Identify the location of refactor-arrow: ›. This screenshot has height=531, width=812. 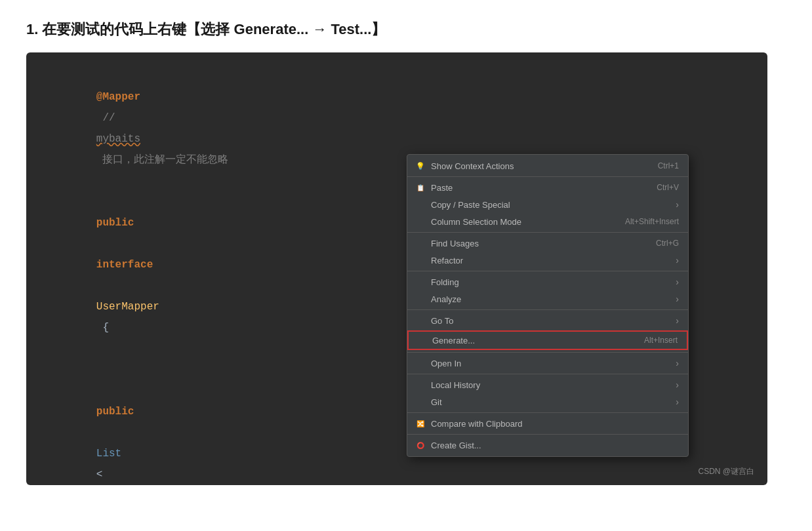
(677, 260).